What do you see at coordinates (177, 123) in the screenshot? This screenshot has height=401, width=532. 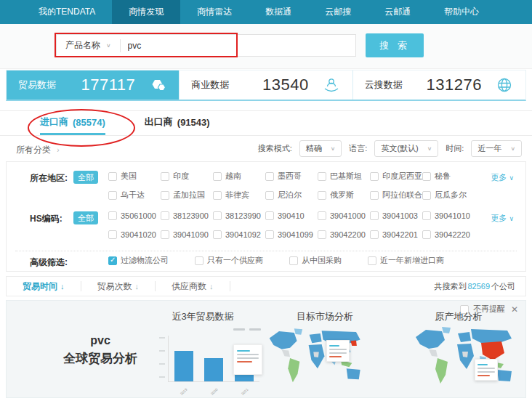 I see `tab-exporters: 出口商 (91543)` at bounding box center [177, 123].